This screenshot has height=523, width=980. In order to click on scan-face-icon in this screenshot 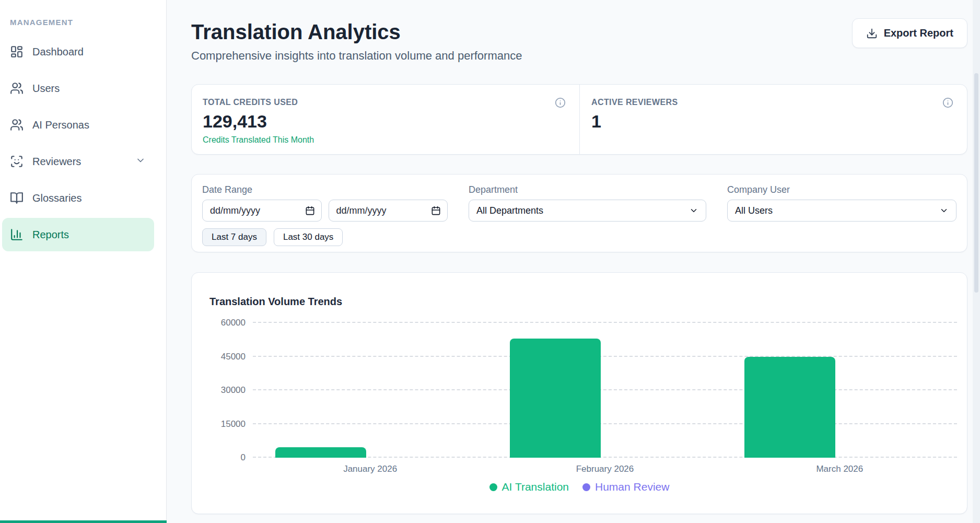, I will do `click(17, 161)`.